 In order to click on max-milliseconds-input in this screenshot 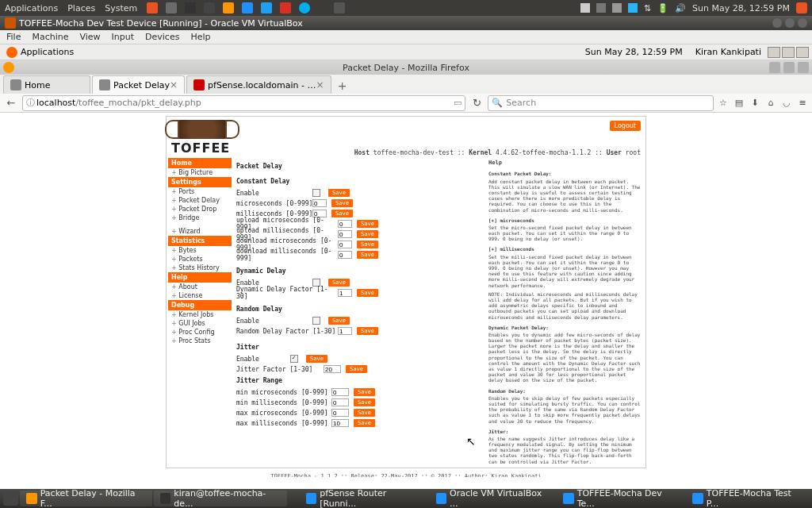, I will do `click(340, 423)`.